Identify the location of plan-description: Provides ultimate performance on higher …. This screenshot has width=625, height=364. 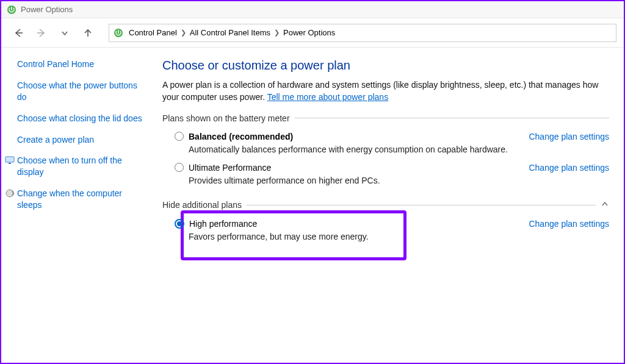
(399, 180).